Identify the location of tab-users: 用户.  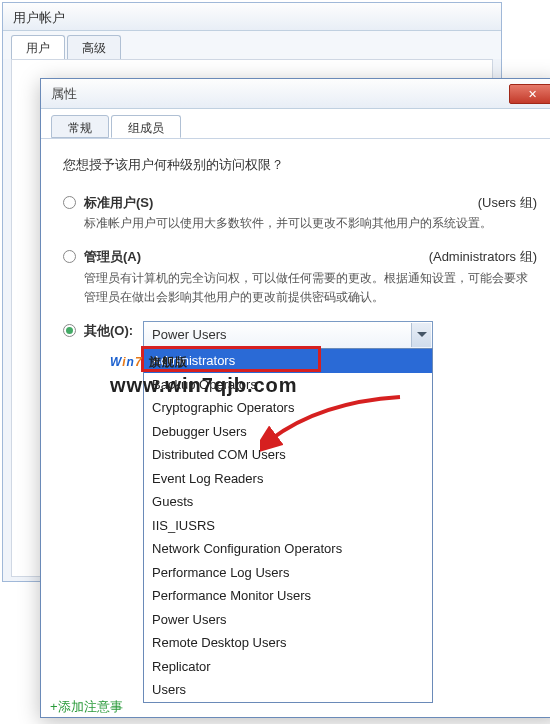
(38, 47).